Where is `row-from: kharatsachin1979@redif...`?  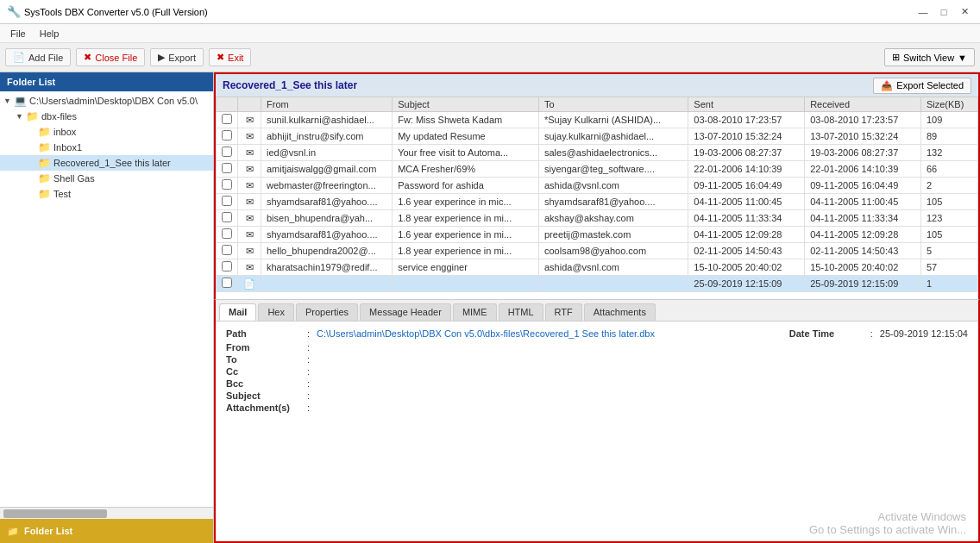 row-from: kharatsachin1979@redif... is located at coordinates (327, 267).